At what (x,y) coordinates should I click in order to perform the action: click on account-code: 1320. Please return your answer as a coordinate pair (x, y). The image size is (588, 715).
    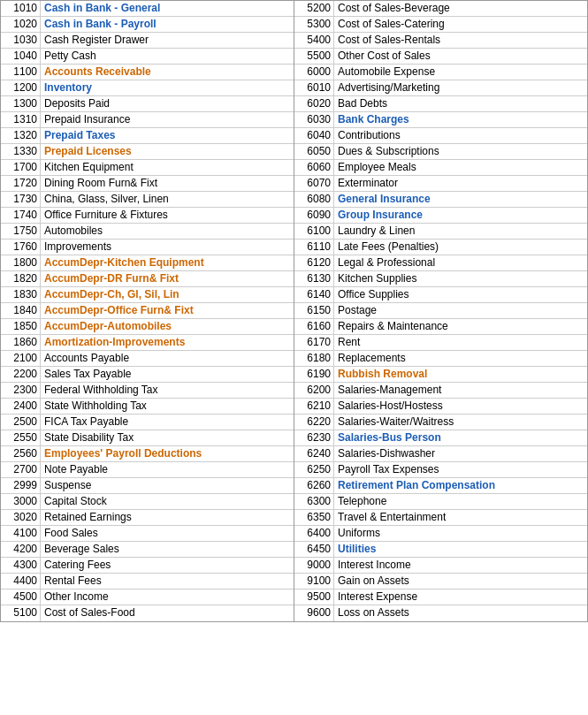
    Looking at the image, I should click on (21, 136).